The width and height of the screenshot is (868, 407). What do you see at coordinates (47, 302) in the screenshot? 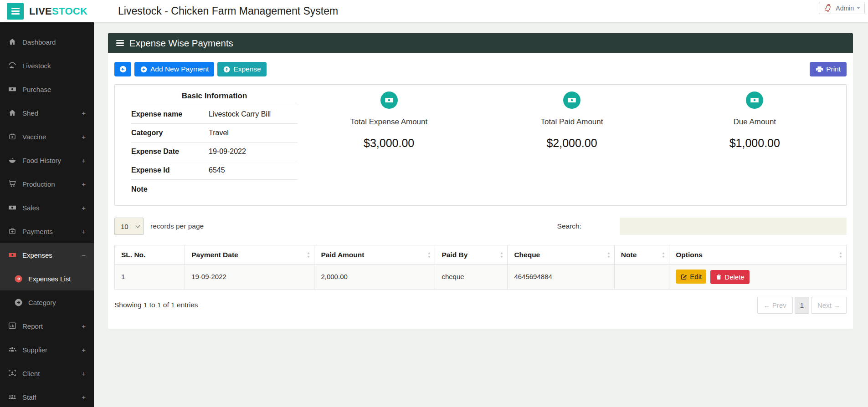
I see `sidebar-item-category: Category` at bounding box center [47, 302].